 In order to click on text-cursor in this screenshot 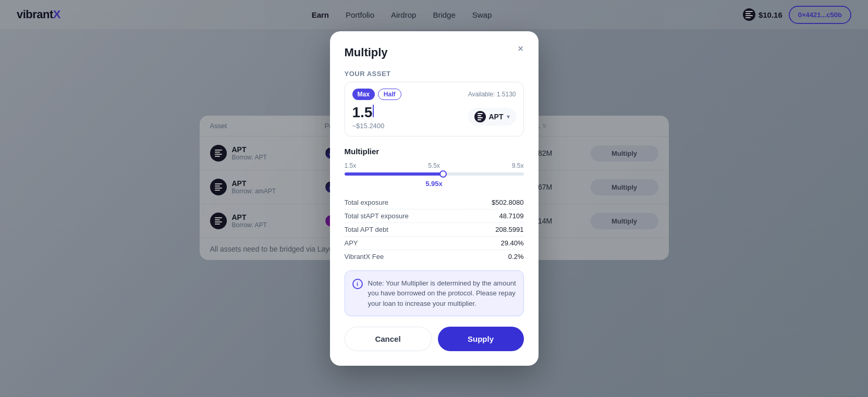, I will do `click(373, 111)`.